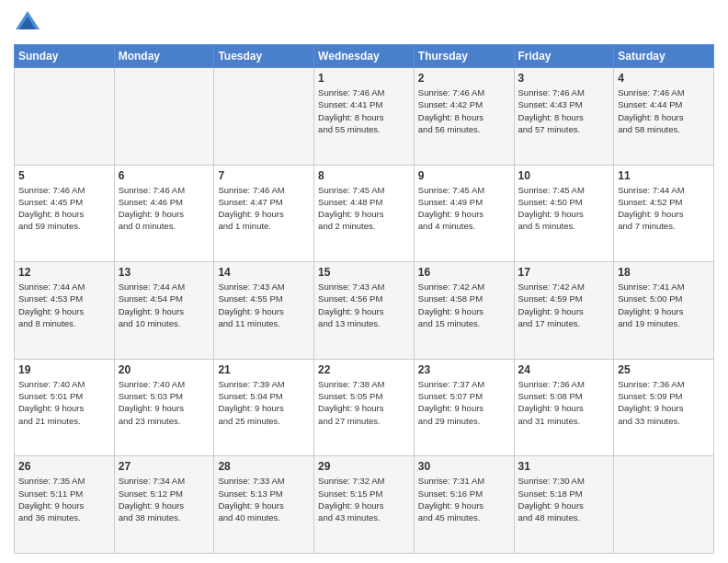  Describe the element at coordinates (165, 176) in the screenshot. I see `day-number: 6` at that location.